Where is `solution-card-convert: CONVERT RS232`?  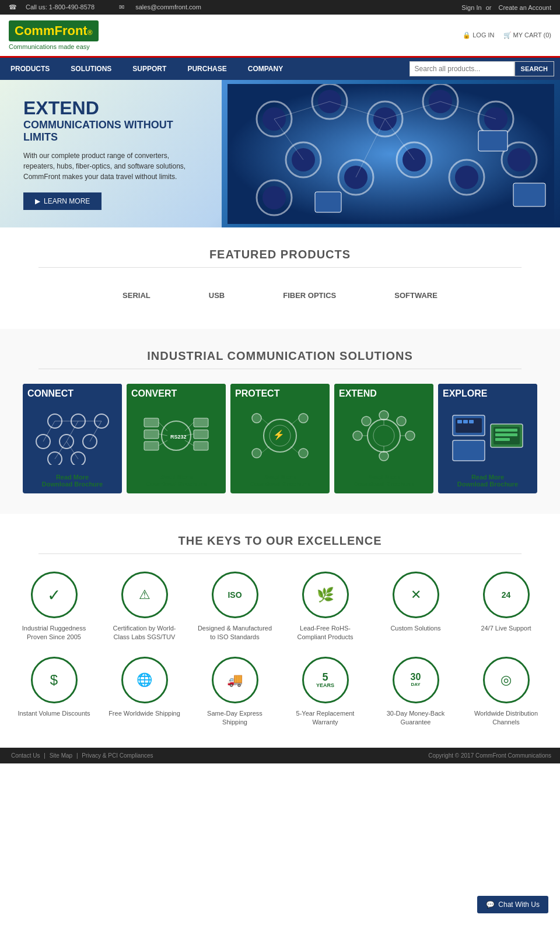
solution-card-convert: CONVERT RS232 is located at coordinates (176, 439).